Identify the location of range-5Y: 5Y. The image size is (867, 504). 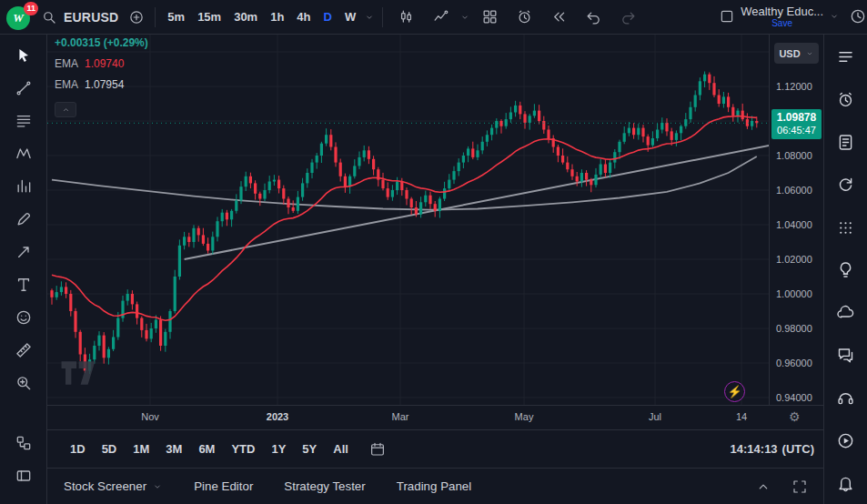
(309, 449).